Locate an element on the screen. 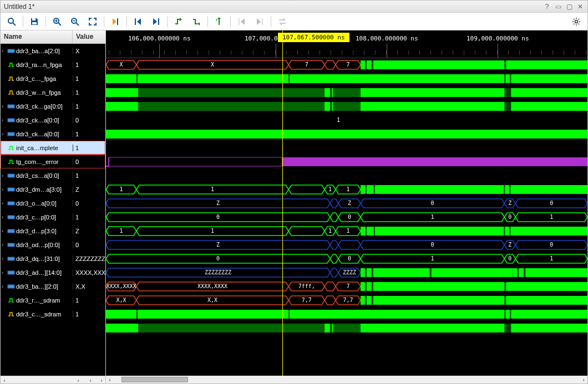 This screenshot has height=384, width=588. signal-row: ddr3_ra…n_fpga1 is located at coordinates (53, 64).